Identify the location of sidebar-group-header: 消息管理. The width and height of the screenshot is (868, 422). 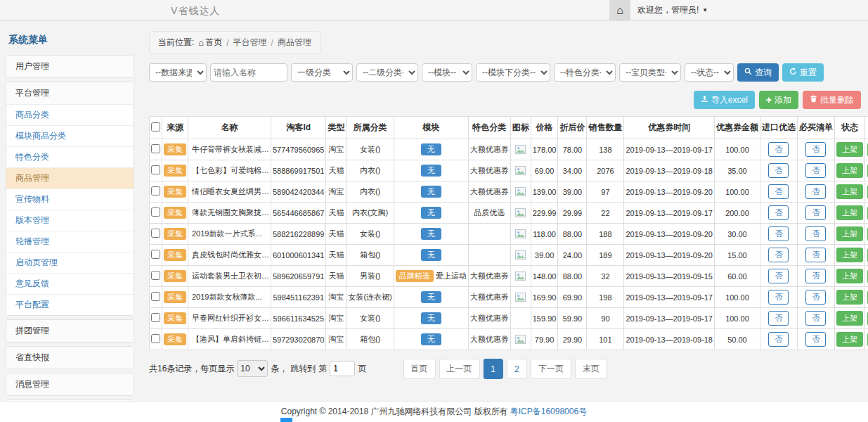
(70, 384).